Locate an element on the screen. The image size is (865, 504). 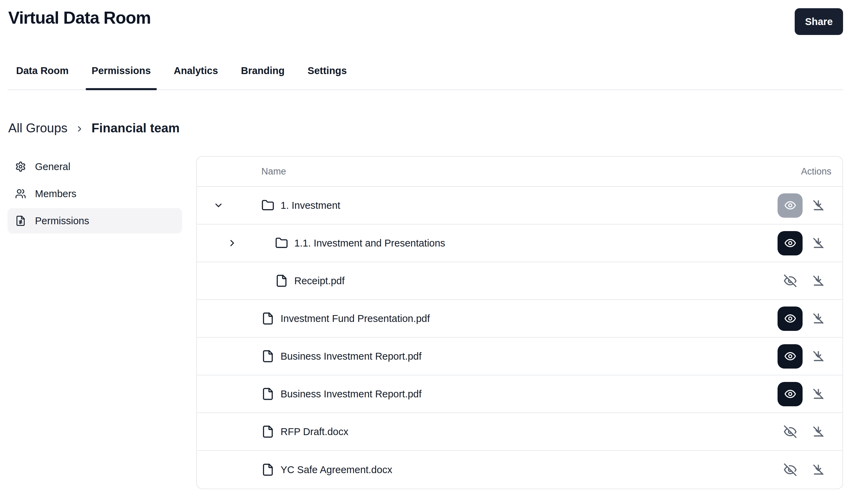
sidebar-item-members: Members is located at coordinates (95, 194).